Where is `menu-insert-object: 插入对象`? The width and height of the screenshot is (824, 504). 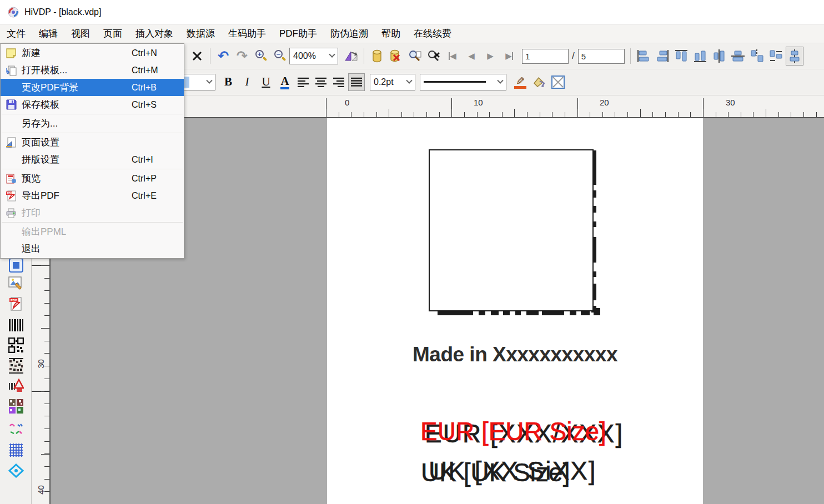
menu-insert-object: 插入对象 is located at coordinates (154, 33).